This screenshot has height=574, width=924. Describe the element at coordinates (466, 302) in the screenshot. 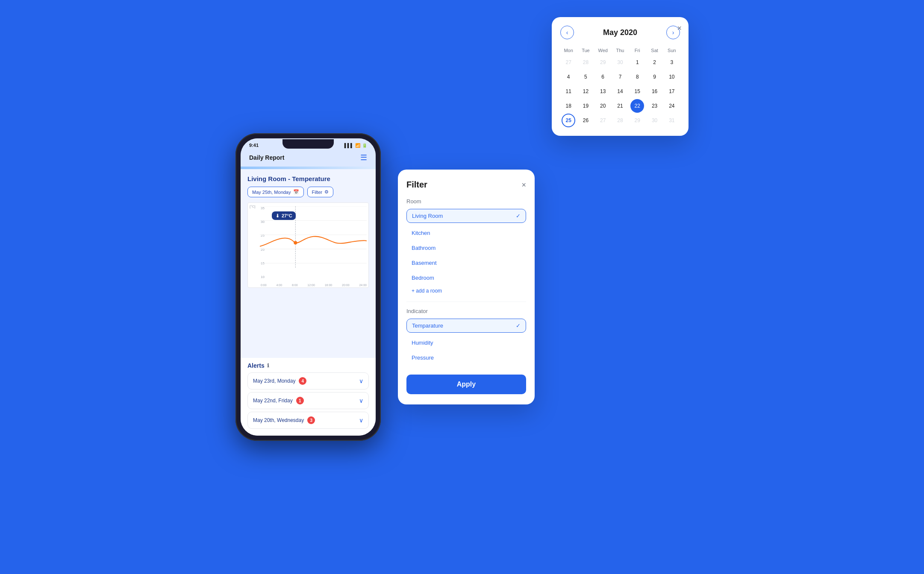

I see `modal-divider` at that location.